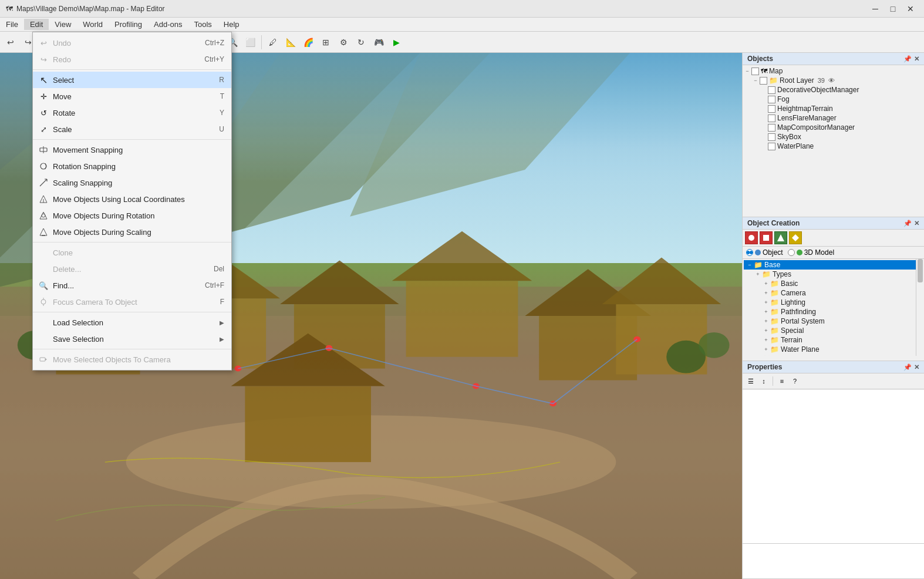  What do you see at coordinates (834, 109) in the screenshot?
I see `tree-item-heightmap: HeightmapTerrain` at bounding box center [834, 109].